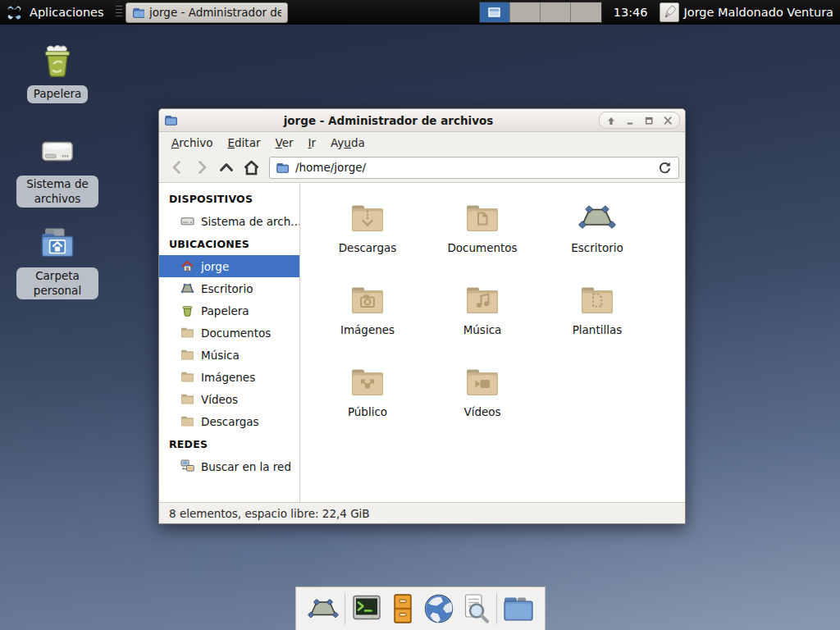  What do you see at coordinates (475, 609) in the screenshot?
I see `search-icon` at bounding box center [475, 609].